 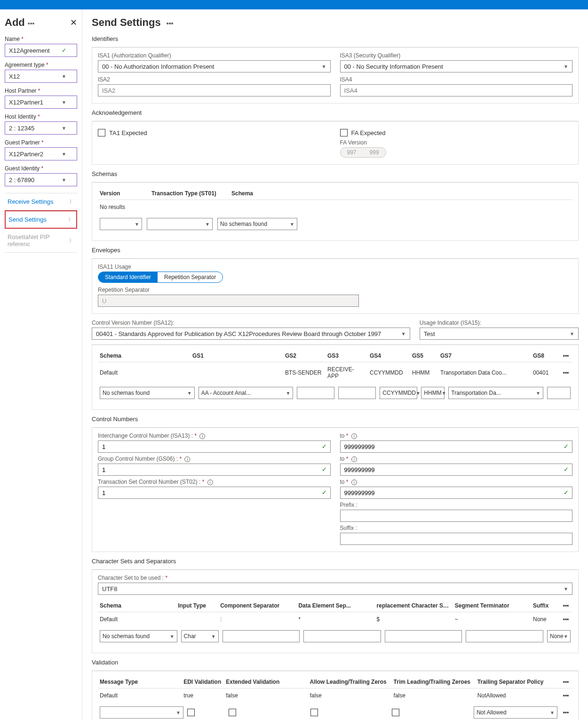 What do you see at coordinates (456, 90) in the screenshot?
I see `isa4-input` at bounding box center [456, 90].